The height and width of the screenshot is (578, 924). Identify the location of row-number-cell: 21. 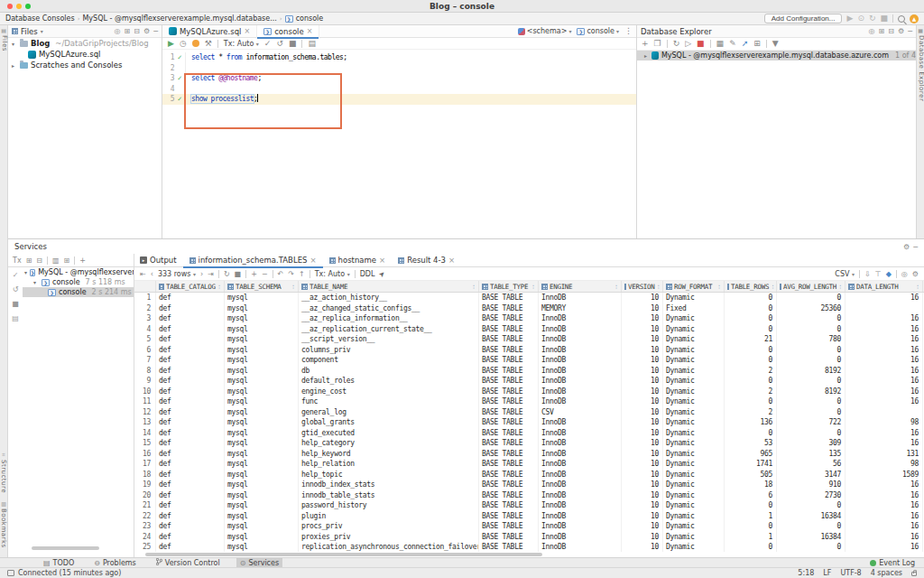
(145, 506).